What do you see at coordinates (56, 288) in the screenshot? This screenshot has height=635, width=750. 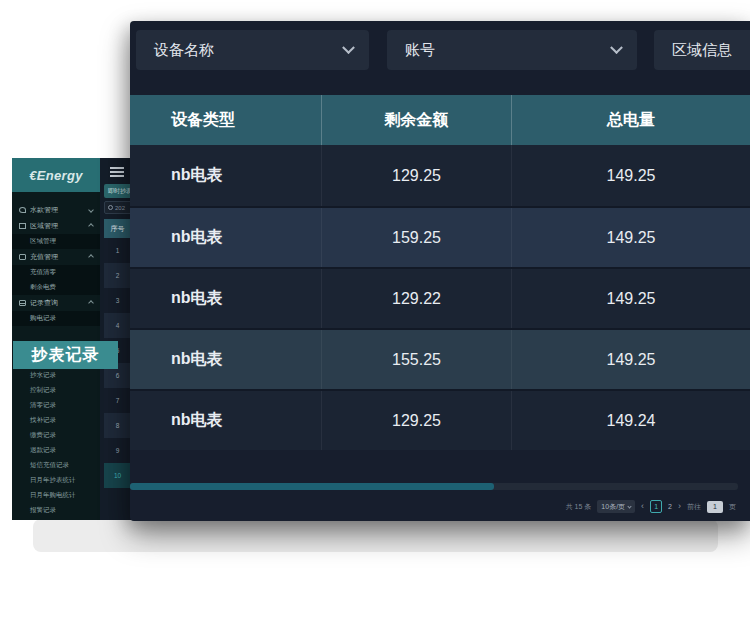 I see `sidebar-item-remaining-fee: 剩余电费` at bounding box center [56, 288].